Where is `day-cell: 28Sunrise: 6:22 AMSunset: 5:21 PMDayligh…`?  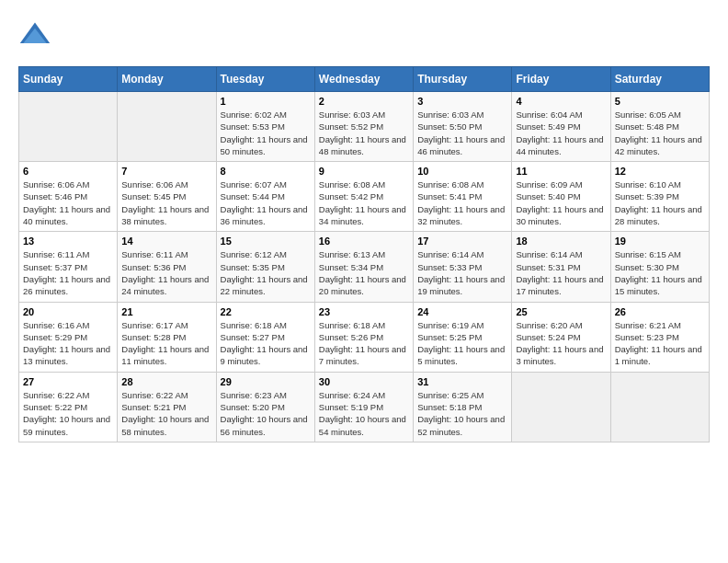 day-cell: 28Sunrise: 6:22 AMSunset: 5:21 PMDayligh… is located at coordinates (167, 407).